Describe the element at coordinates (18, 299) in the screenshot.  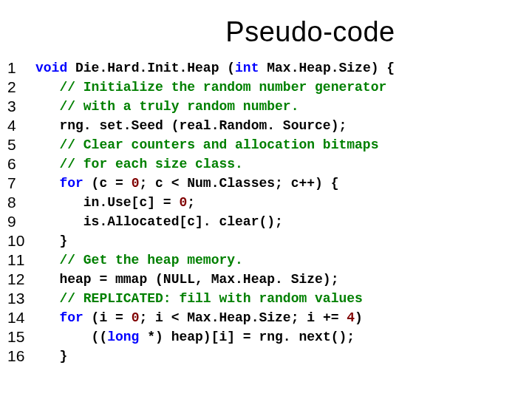
I see `line-number: 13` at that location.